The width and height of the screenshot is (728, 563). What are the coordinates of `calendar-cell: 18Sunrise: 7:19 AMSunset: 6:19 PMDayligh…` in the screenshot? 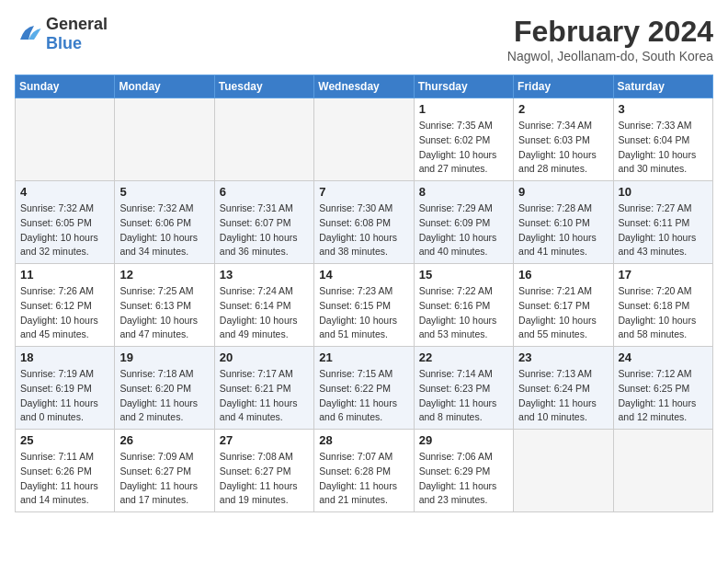 It's located at (65, 388).